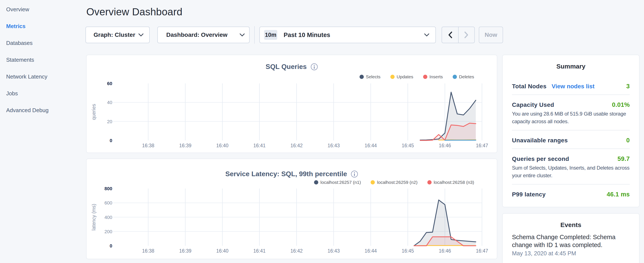  Describe the element at coordinates (111, 246) in the screenshot. I see `y-tick-label: 0` at that location.